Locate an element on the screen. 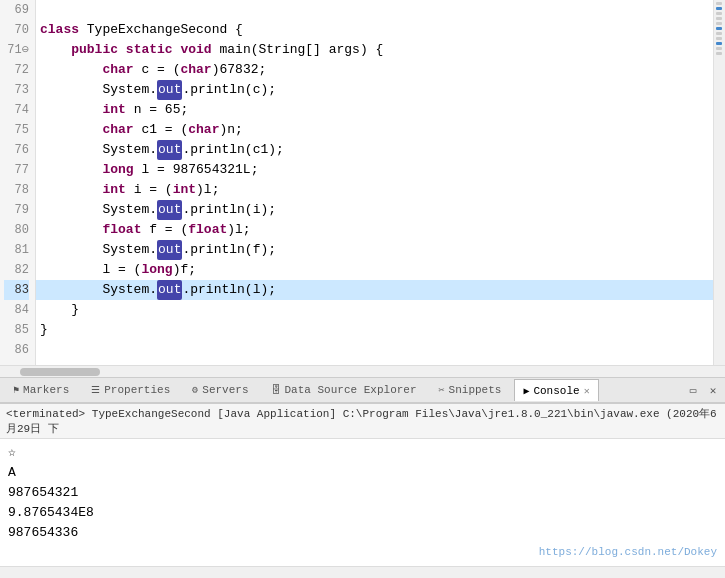 This screenshot has width=725, height=578. code-line-73: System.out.println(c); is located at coordinates (374, 90).